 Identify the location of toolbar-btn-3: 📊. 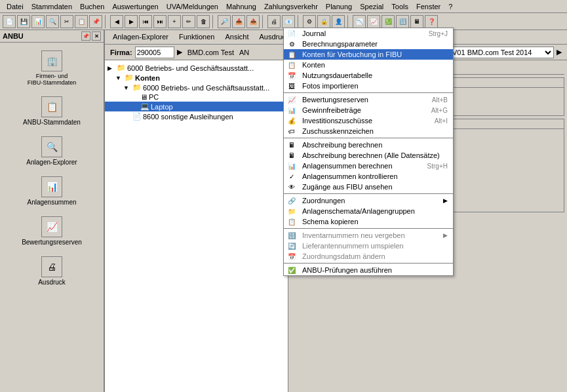
(38, 22).